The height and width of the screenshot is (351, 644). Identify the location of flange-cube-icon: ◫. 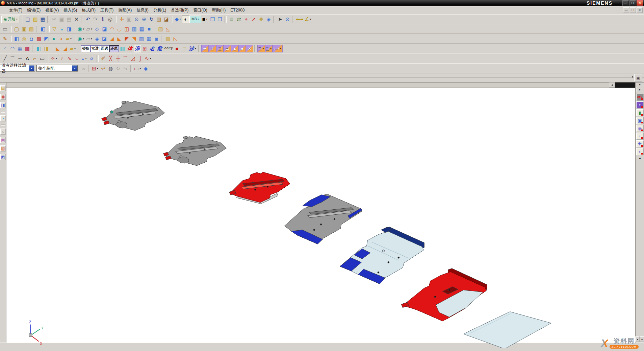
(127, 29).